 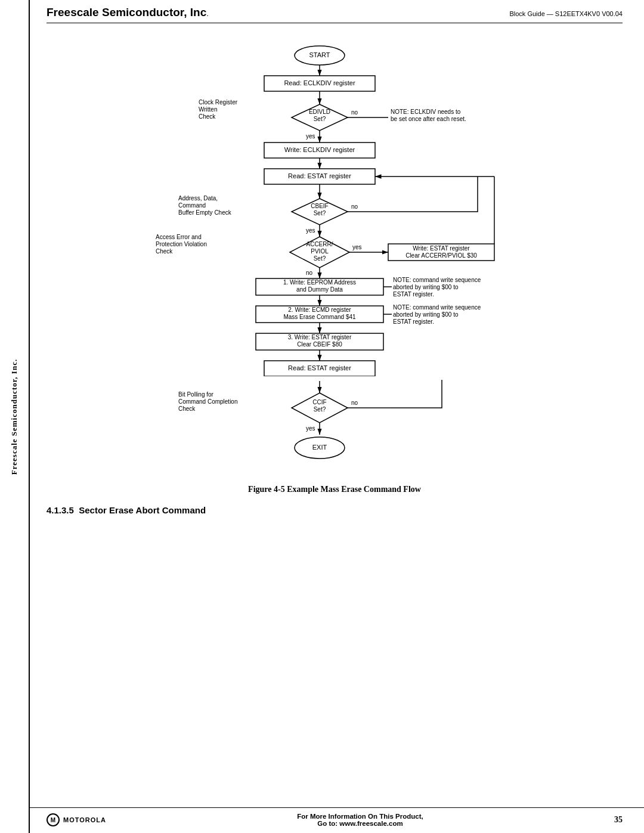 What do you see at coordinates (320, 447) in the screenshot?
I see `exit-text: EXIT` at bounding box center [320, 447].